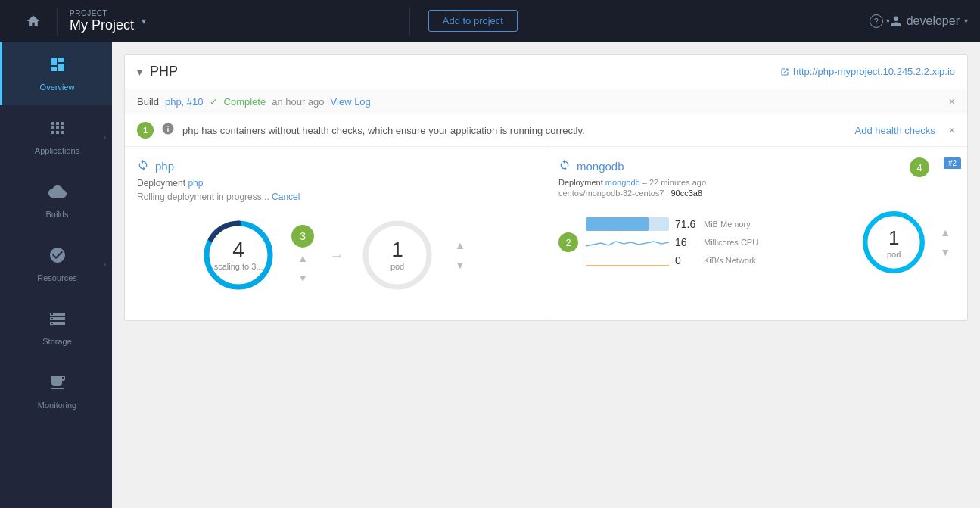 The width and height of the screenshot is (980, 508). Describe the element at coordinates (148, 101) in the screenshot. I see `build-label: Build` at that location.